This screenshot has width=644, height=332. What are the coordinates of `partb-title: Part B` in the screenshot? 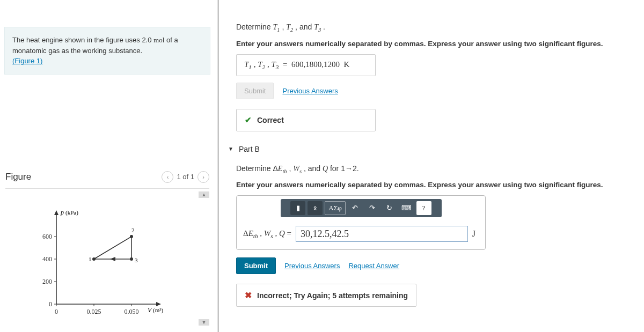 It's located at (249, 149).